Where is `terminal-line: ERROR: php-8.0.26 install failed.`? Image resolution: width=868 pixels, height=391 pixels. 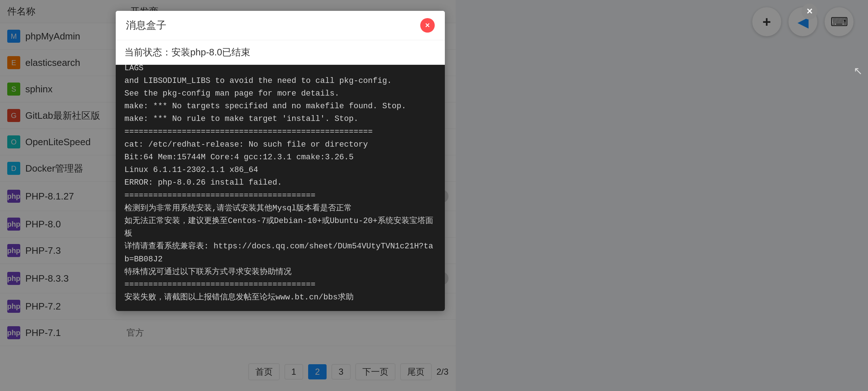
terminal-line: ERROR: php-8.0.26 install failed. is located at coordinates (280, 182).